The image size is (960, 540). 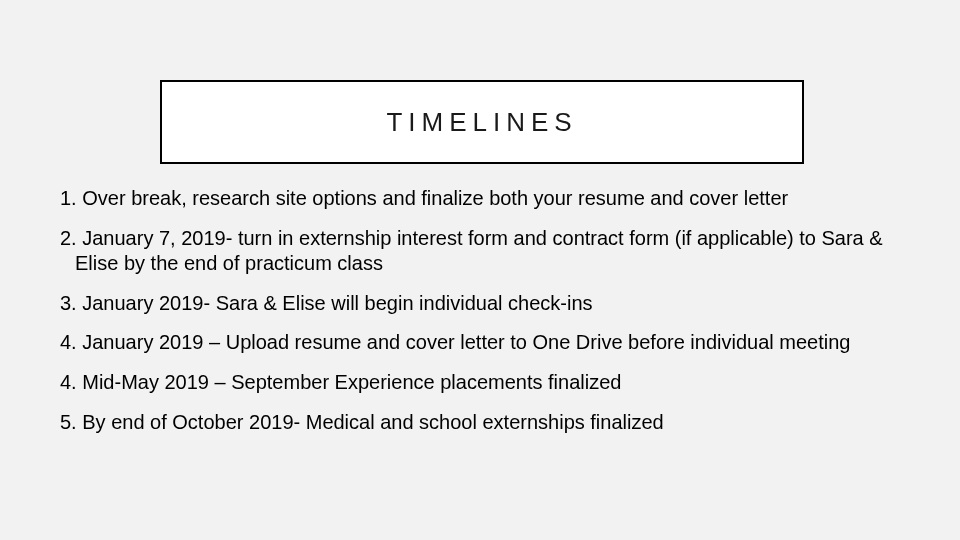 I want to click on list-item: 2. January 7, 2019- turn in externship i…, so click(x=480, y=252).